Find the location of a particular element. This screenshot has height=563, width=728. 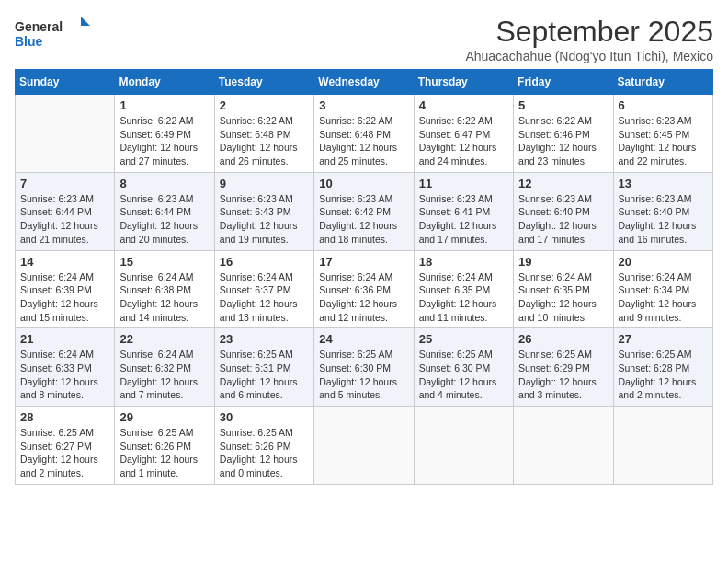

header-sunday: Sunday is located at coordinates (65, 83).